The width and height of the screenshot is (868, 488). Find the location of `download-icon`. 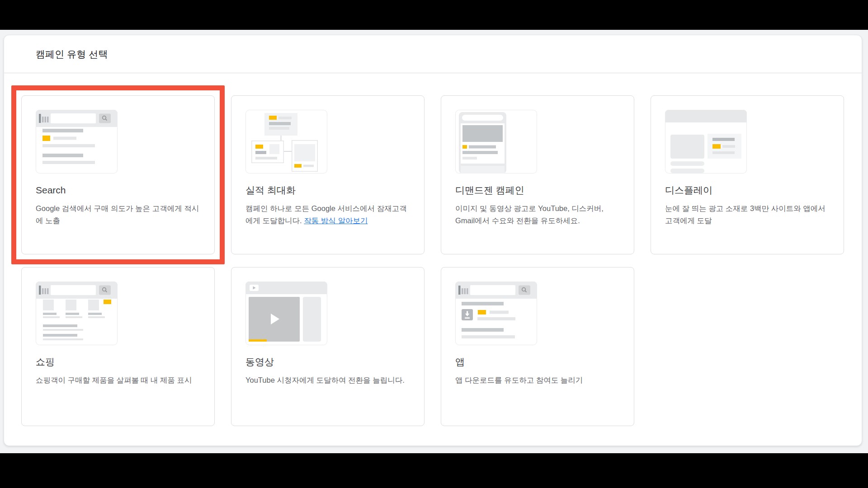

download-icon is located at coordinates (467, 314).